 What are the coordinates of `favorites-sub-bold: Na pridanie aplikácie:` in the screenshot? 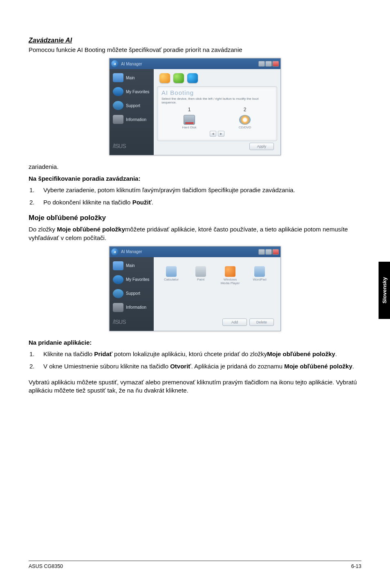 It's located at (195, 343).